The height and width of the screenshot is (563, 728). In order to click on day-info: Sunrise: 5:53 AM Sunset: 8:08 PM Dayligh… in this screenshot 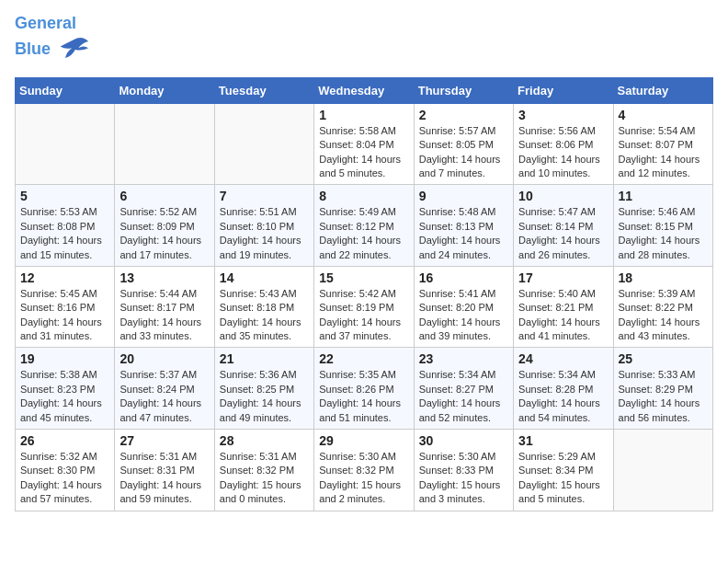, I will do `click(64, 234)`.